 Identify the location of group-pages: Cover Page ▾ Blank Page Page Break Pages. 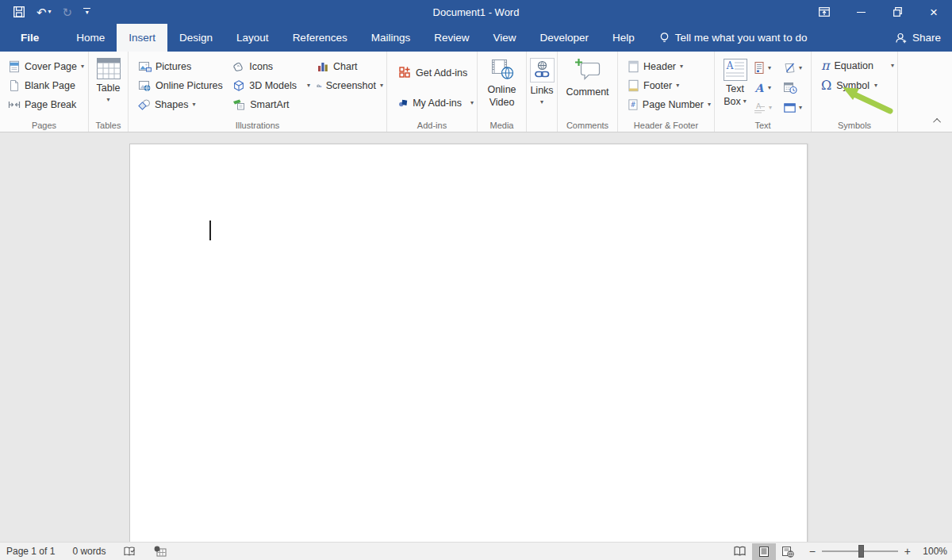
(44, 92).